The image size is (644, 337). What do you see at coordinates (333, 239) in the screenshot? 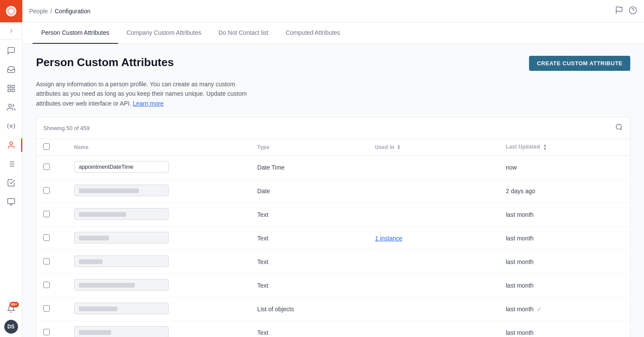
I see `table-row: Text 1 instance last month` at bounding box center [333, 239].